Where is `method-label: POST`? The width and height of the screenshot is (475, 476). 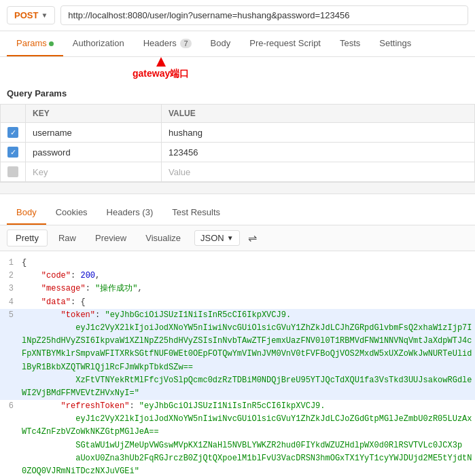 method-label: POST is located at coordinates (26, 15).